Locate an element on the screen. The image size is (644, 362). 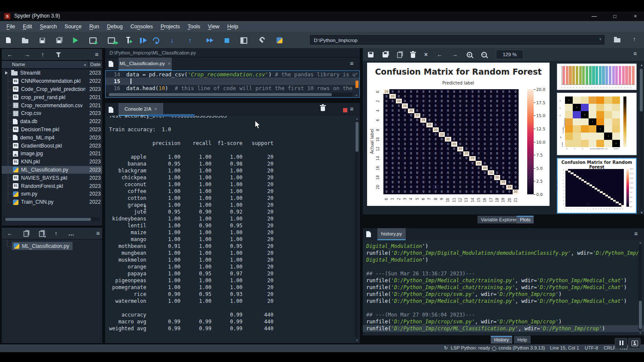
remove-plot-icon is located at coordinates (413, 56).